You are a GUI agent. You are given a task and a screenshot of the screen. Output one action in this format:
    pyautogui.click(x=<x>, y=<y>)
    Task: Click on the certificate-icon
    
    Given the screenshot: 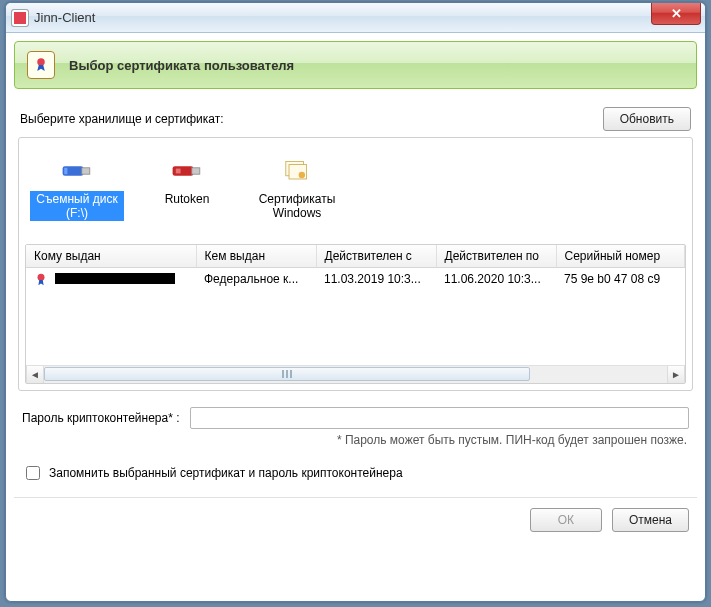 What is the action you would take?
    pyautogui.click(x=41, y=279)
    